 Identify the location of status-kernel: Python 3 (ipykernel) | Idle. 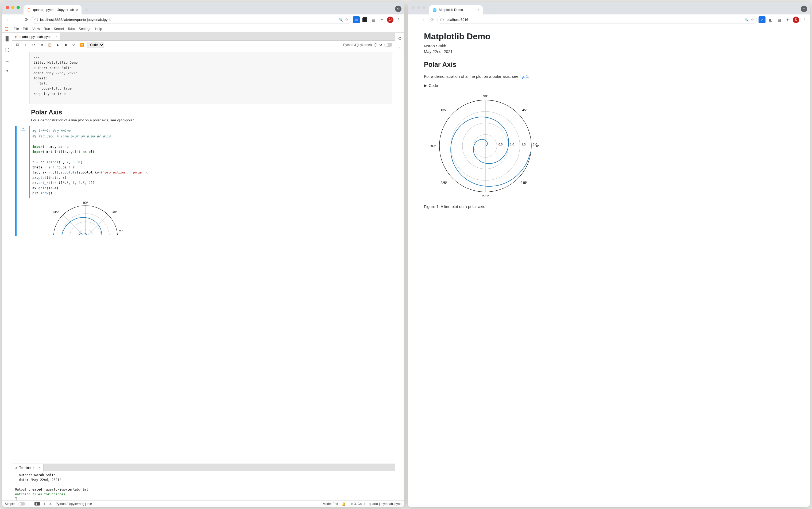
(74, 504).